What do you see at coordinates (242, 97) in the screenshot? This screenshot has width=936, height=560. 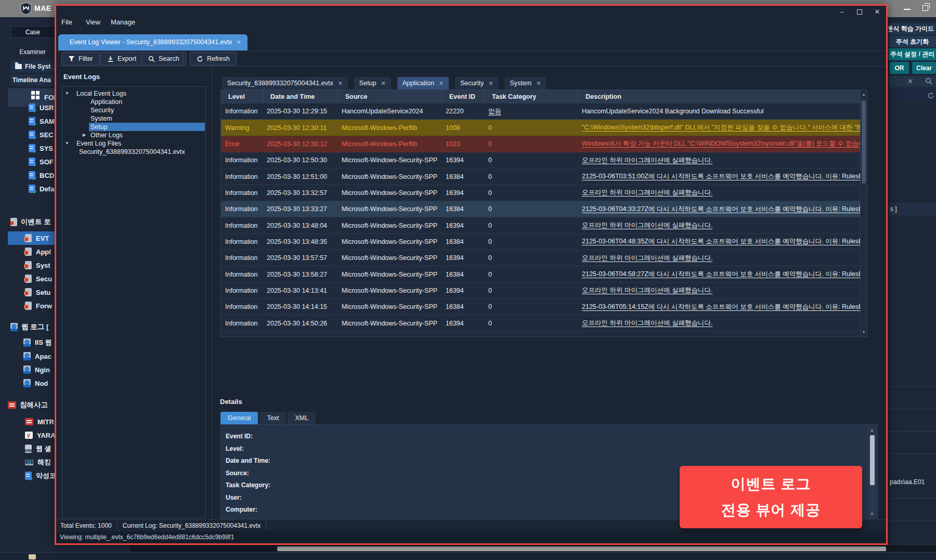 I see `column-header: Level` at bounding box center [242, 97].